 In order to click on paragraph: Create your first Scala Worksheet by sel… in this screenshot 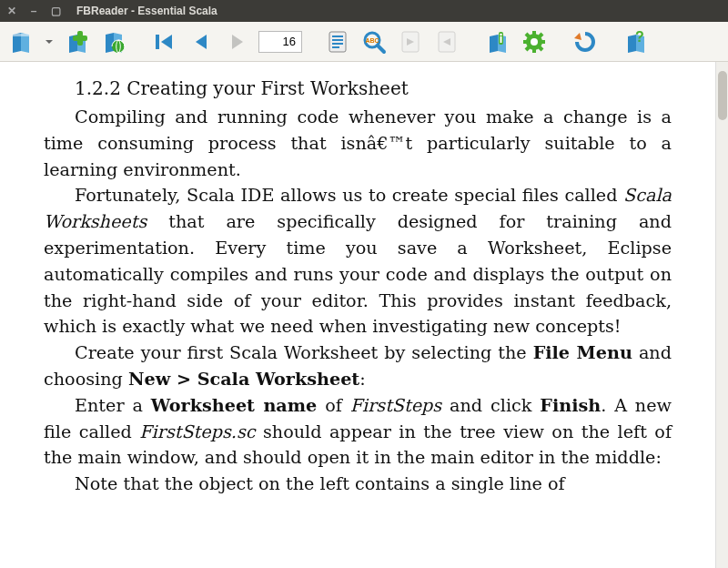, I will do `click(358, 367)`.